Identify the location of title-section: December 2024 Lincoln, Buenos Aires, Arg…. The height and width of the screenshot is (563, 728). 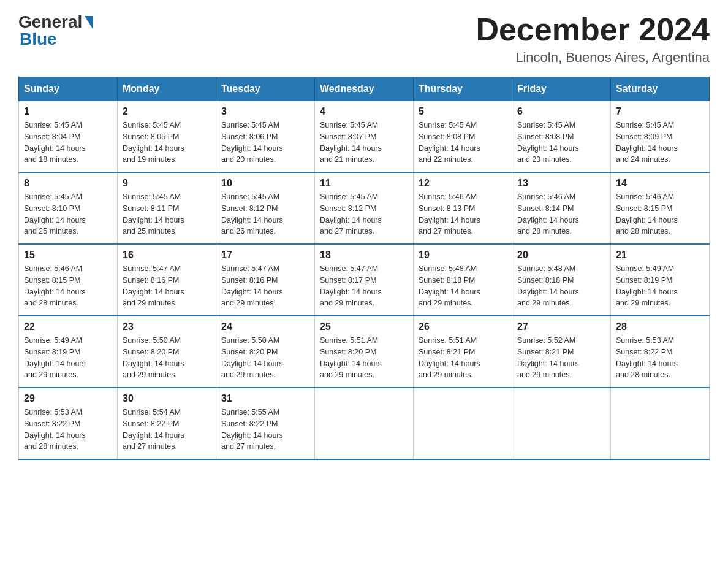
(593, 39).